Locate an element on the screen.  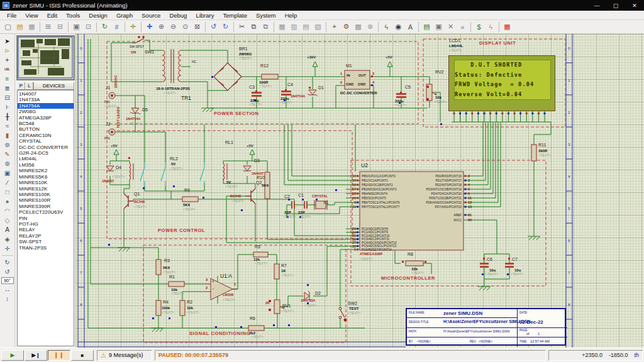
device-item: CERAMIC10N is located at coordinates (45, 136).